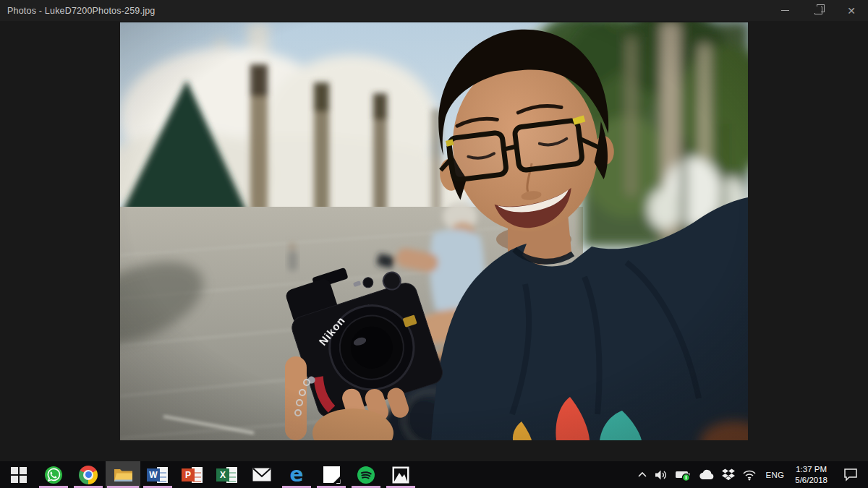 The height and width of the screenshot is (488, 868). Describe the element at coordinates (434, 10) in the screenshot. I see `title-bar: Photos - LukeD7200Photos-259.jpg ✕` at that location.